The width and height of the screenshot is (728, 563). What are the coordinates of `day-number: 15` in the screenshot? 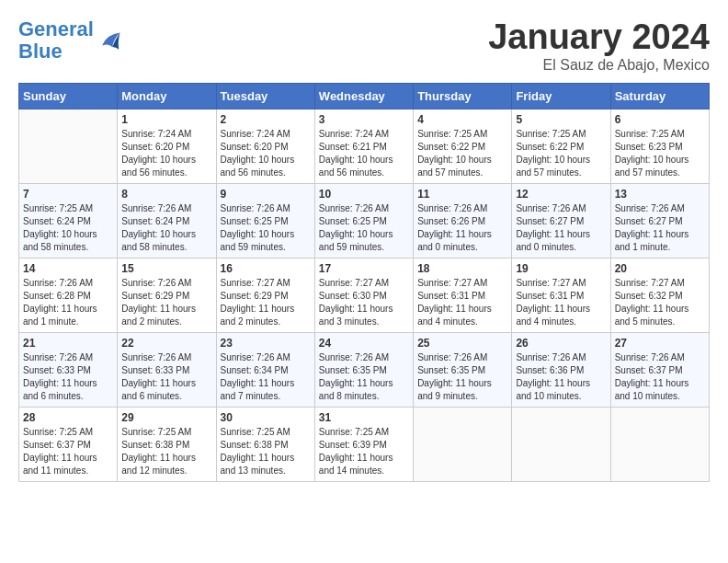 It's located at (166, 269).